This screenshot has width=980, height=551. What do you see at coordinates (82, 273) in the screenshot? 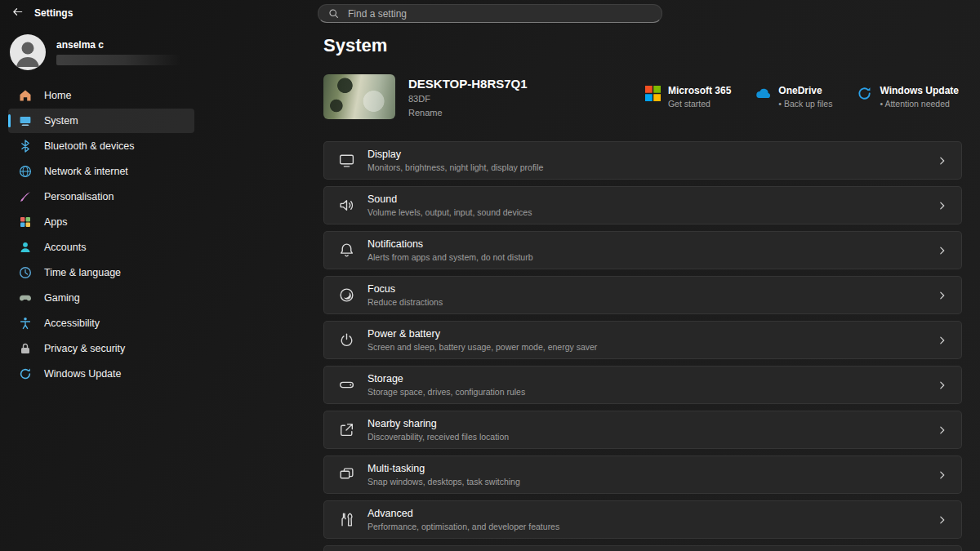
I see `sidebar-item-label: Time & language` at bounding box center [82, 273].